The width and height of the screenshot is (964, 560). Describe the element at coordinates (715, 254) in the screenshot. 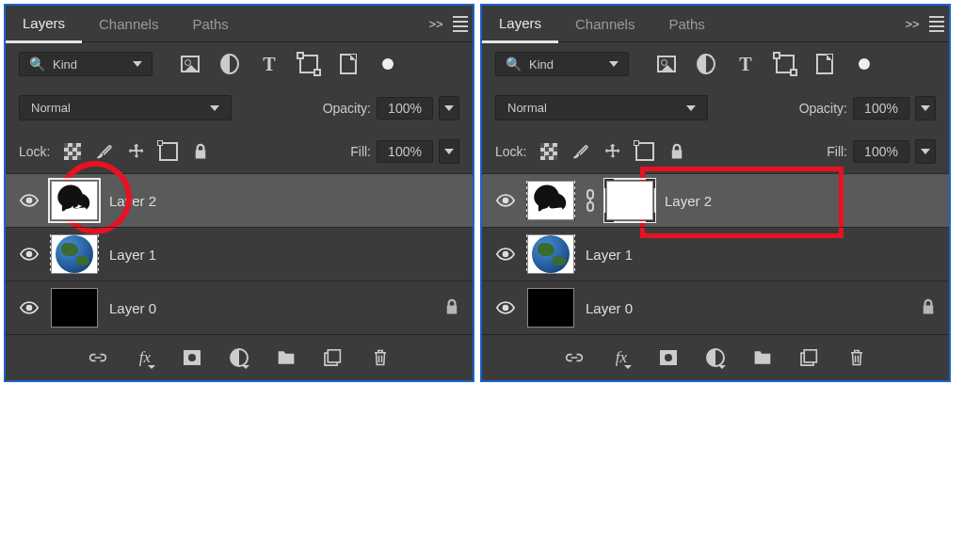

I see `layer-list: Layer 2 Layer 1 Layer 0` at that location.